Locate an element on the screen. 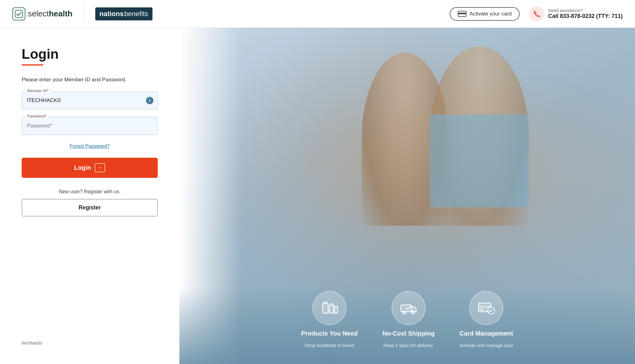 Image resolution: width=635 pixels, height=364 pixels. header-actions: Activate your card Need assistance? Call… is located at coordinates (536, 14).